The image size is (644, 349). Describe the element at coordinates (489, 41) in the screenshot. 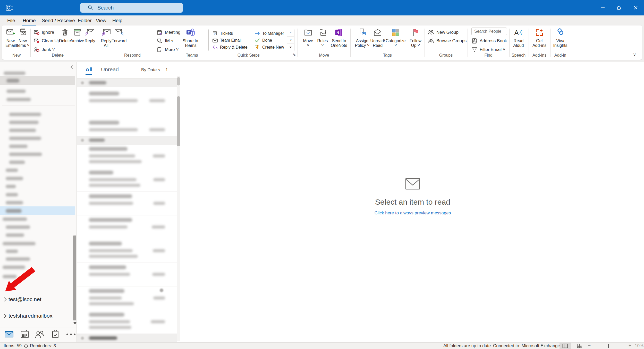

I see `address-book-button: Address Book` at that location.